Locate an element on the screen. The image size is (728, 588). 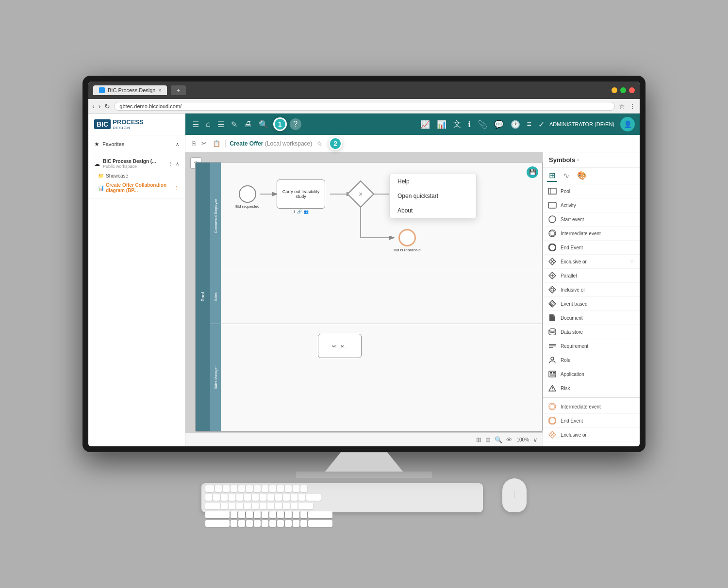
monitor-base is located at coordinates (364, 475).